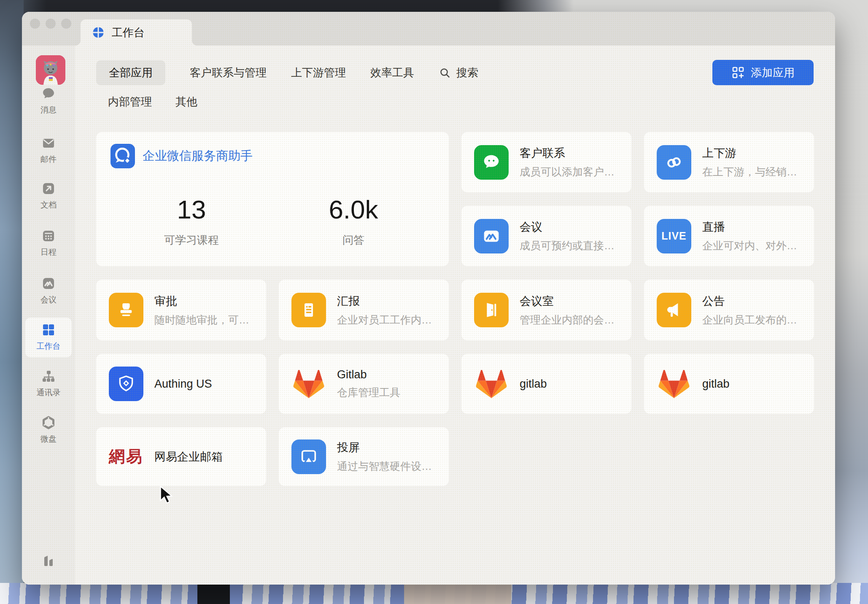 Image resolution: width=868 pixels, height=604 pixels. I want to click on stat-courses-value: 13, so click(191, 209).